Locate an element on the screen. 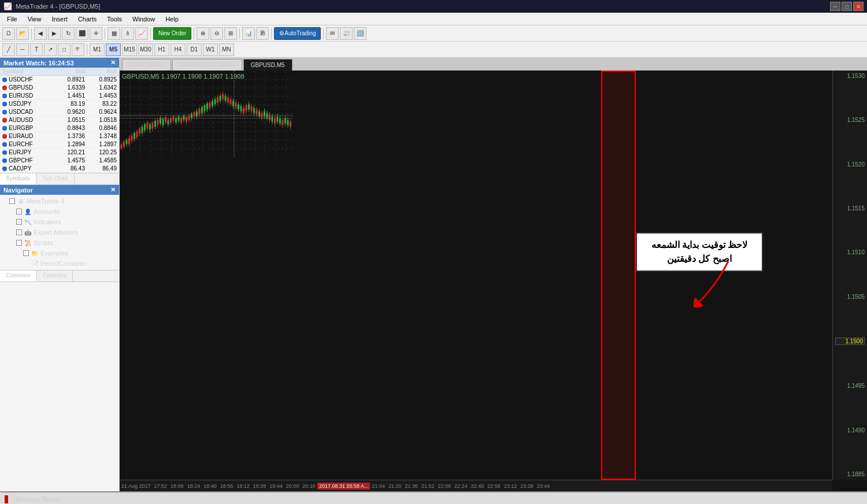 The height and width of the screenshot is (504, 867). new-button: 🗋 is located at coordinates (9, 34).